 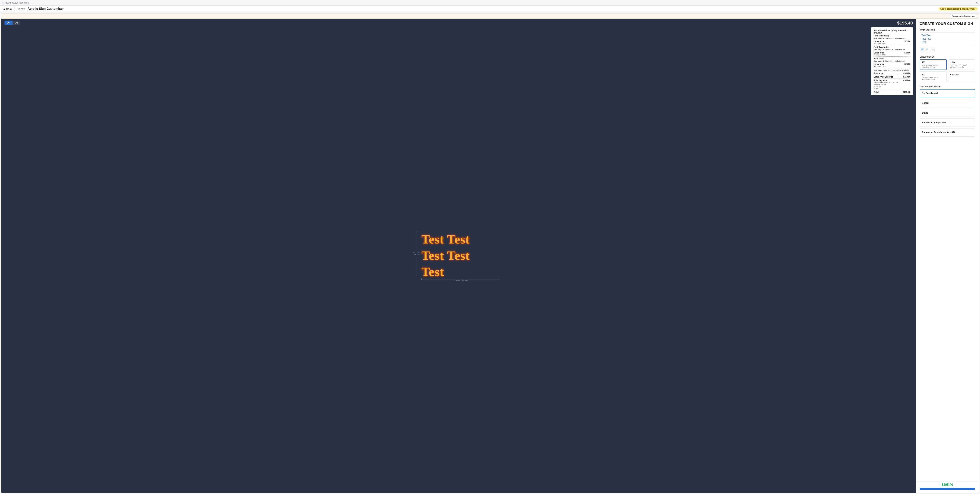 What do you see at coordinates (17, 3) in the screenshot?
I see `project-name: neon-customiser-mary` at bounding box center [17, 3].